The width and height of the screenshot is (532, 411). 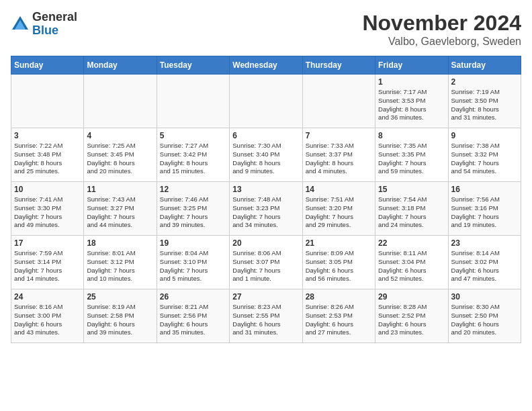 What do you see at coordinates (20, 24) in the screenshot?
I see `logo-icon` at bounding box center [20, 24].